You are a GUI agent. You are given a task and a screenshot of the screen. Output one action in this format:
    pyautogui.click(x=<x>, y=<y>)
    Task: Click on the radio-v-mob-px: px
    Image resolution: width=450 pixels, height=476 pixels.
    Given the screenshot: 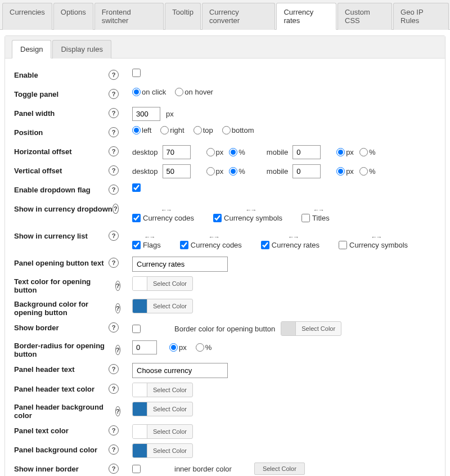 What is the action you would take?
    pyautogui.click(x=345, y=171)
    